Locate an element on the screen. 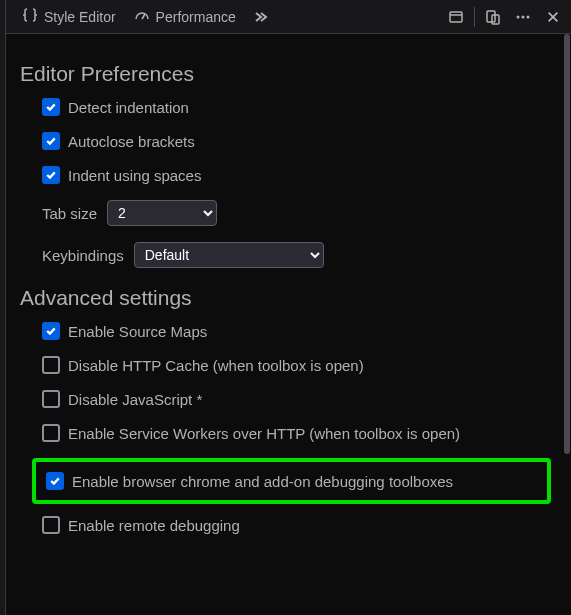 Image resolution: width=571 pixels, height=615 pixels. option-label: Disable HTTP Cache (when toolbox is open… is located at coordinates (216, 366).